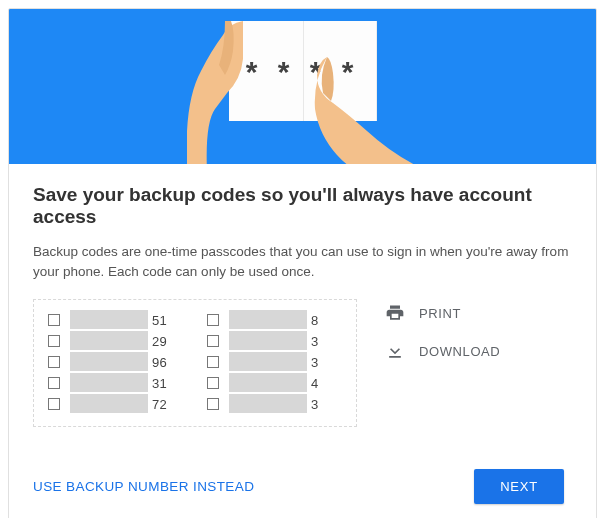  I want to click on code-tail: 31, so click(165, 384).